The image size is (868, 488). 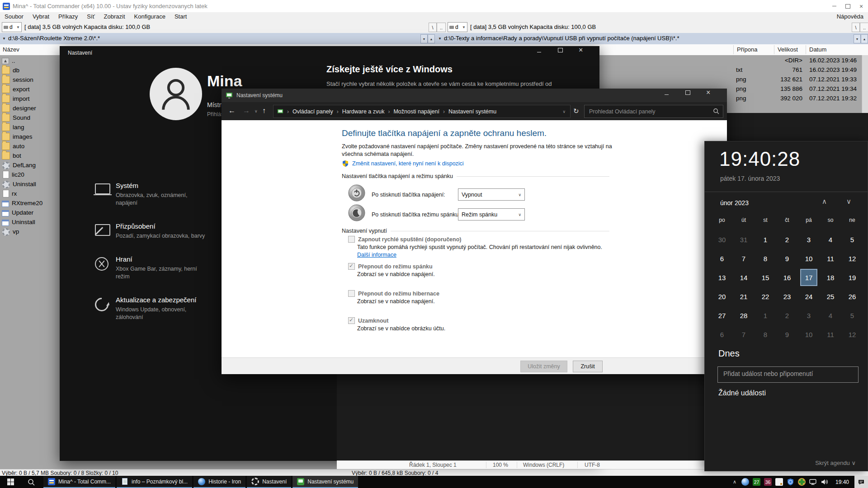 I want to click on right-path: d:\0-Texty a informace\Rady a porady\Vup…, so click(x=561, y=38).